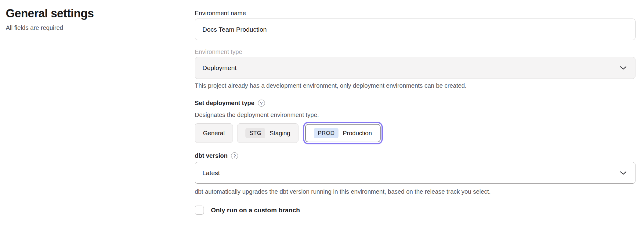  I want to click on dbt-version-value: Latest, so click(211, 173).